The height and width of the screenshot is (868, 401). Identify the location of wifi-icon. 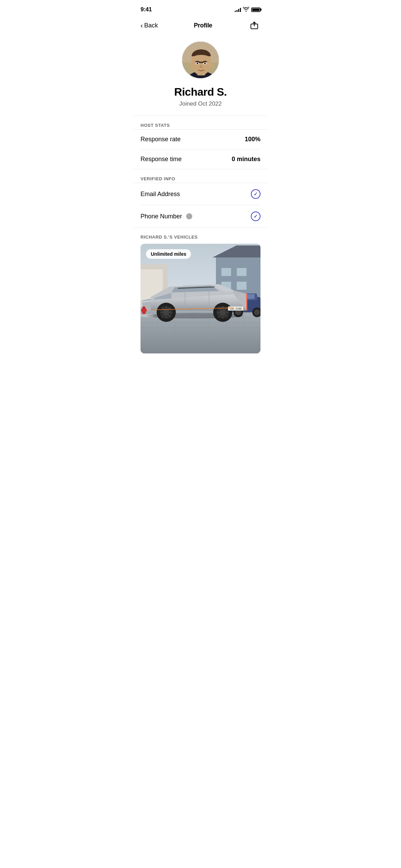
(246, 10).